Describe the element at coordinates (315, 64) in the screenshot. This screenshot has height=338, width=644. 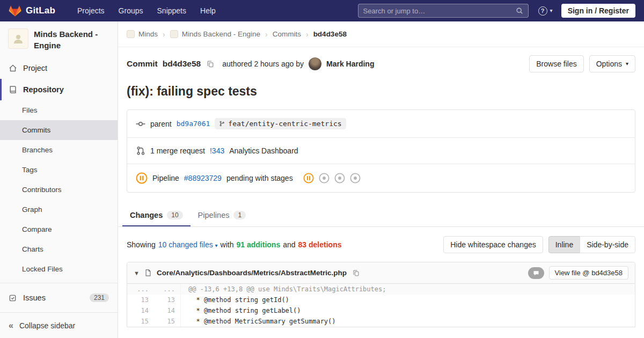
I see `author-avatar` at that location.